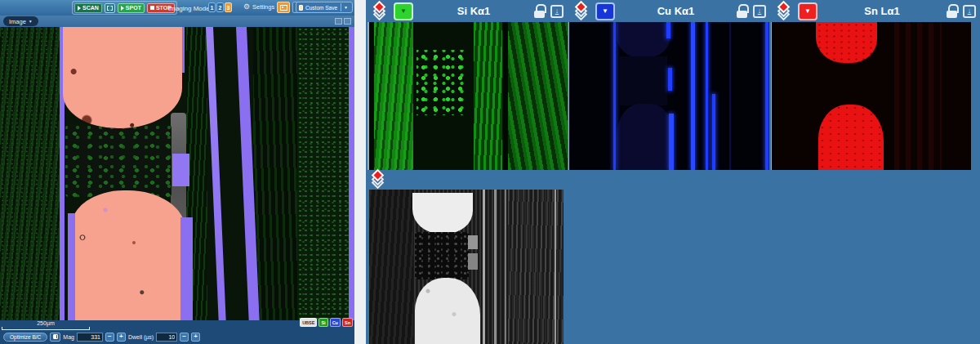  What do you see at coordinates (391, 266) in the screenshot?
I see `electron-dark-column` at bounding box center [391, 266].